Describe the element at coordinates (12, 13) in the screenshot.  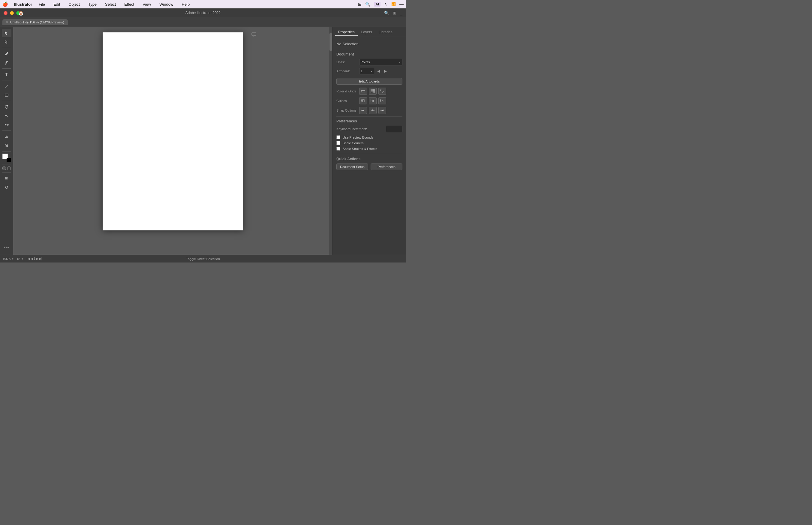
I see `traffic-lights` at that location.